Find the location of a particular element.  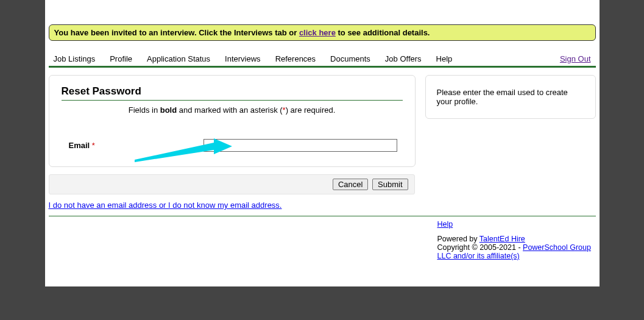

notice-text-prefix: You have been invited to an interview. C… is located at coordinates (177, 33).